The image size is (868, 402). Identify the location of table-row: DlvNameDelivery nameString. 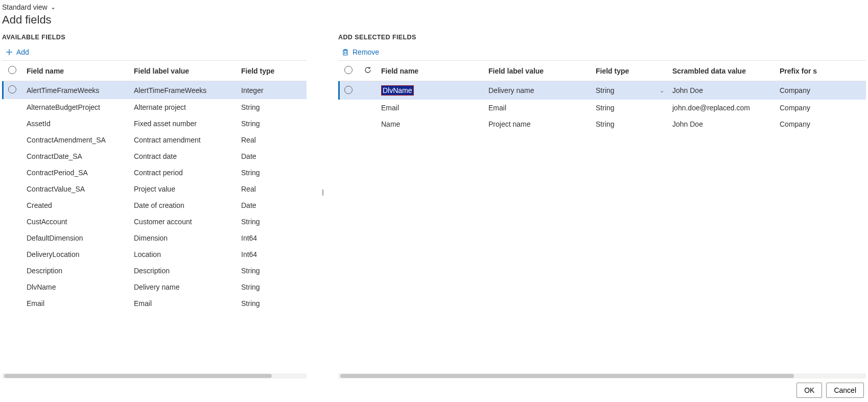
(154, 287).